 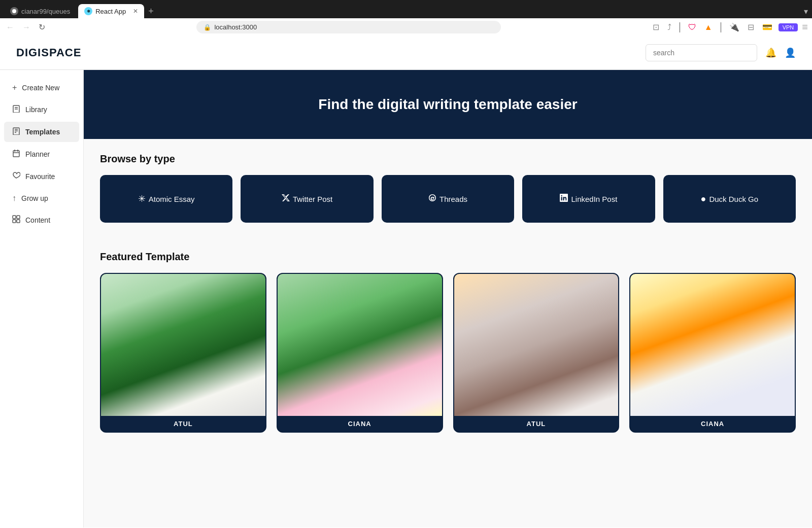 I want to click on featured-template-title: Featured Template, so click(x=448, y=257).